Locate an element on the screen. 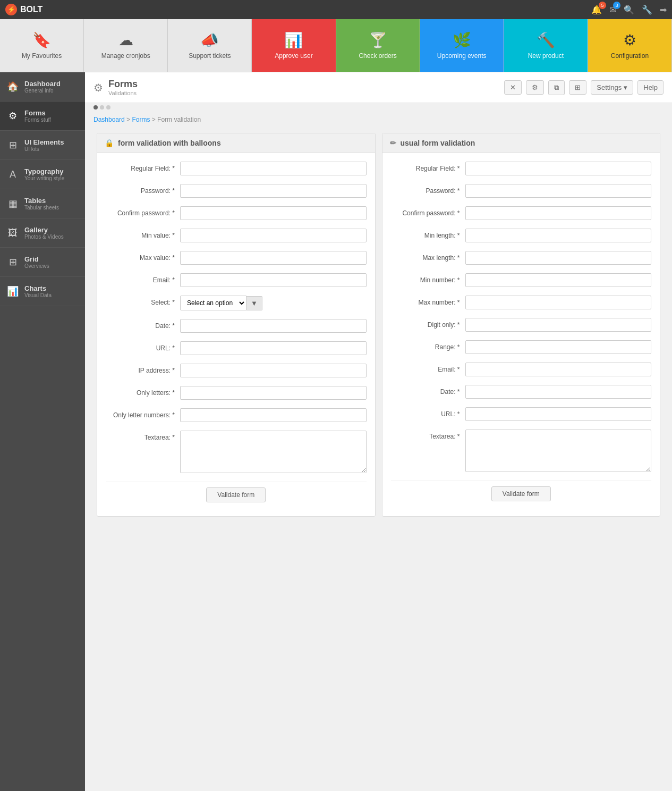  sidebar-subtitle-grid: Overviews is located at coordinates (37, 266).